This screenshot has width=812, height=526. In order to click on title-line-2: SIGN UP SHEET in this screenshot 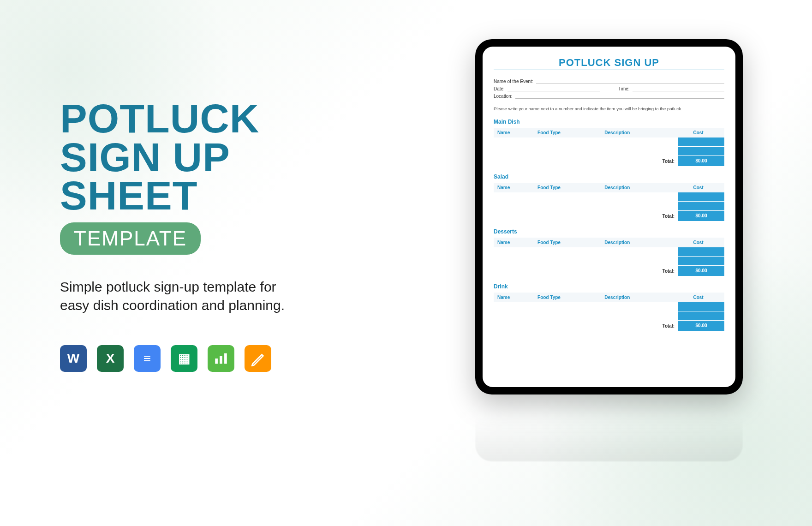, I will do `click(185, 176)`.